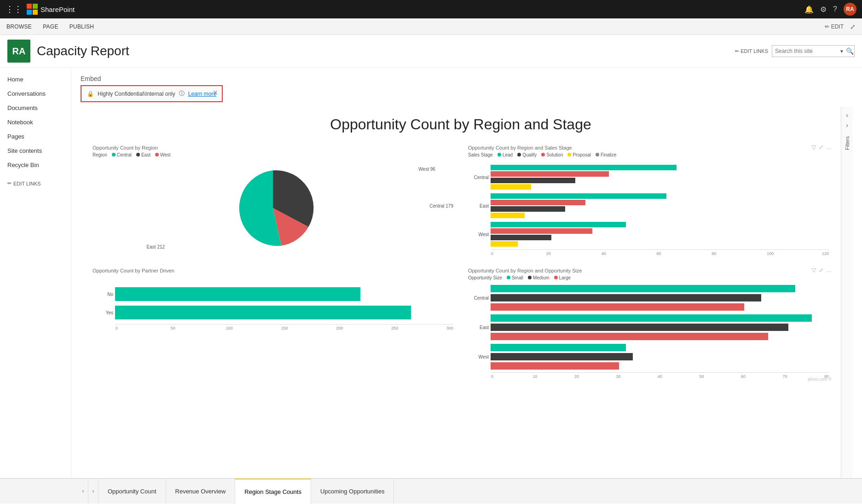  Describe the element at coordinates (660, 376) in the screenshot. I see `size-axis: 0 10 20 30 40 50 60 70 80` at that location.